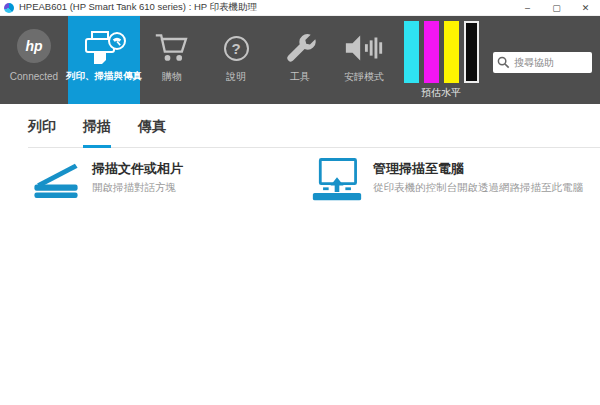 This screenshot has height=405, width=600. I want to click on toolbar-item-label: 列印、掃描與傳真, so click(104, 76).